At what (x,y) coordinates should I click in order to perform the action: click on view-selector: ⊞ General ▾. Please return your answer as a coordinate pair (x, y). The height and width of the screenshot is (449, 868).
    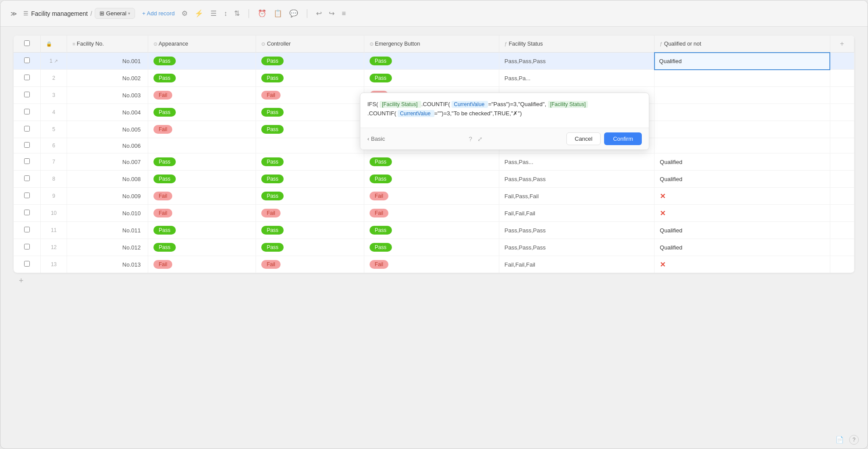
    Looking at the image, I should click on (115, 13).